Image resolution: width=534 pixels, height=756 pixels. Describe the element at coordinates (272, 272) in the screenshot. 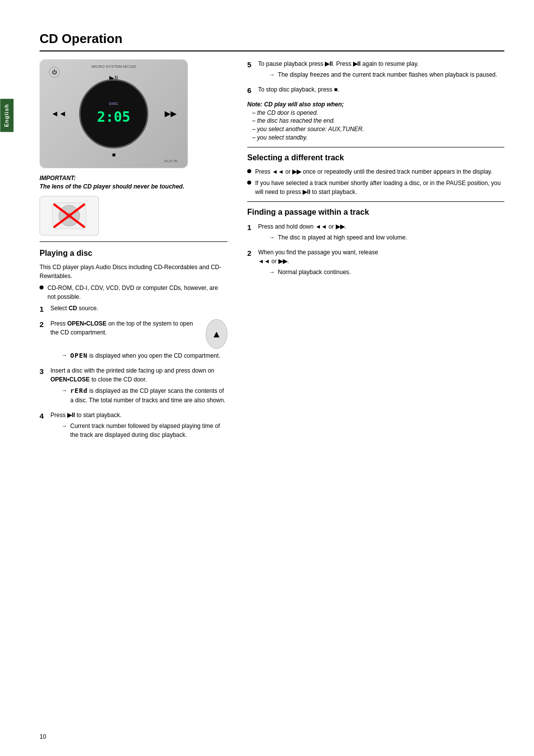

I see `arrow-sym-f2: →` at that location.